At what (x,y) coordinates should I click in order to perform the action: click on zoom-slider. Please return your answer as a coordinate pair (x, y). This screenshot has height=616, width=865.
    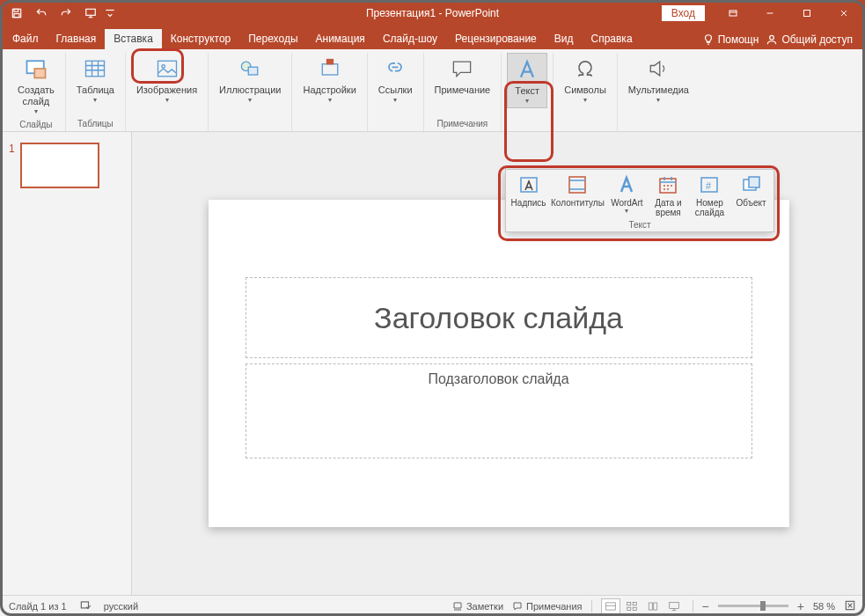
    Looking at the image, I should click on (753, 605).